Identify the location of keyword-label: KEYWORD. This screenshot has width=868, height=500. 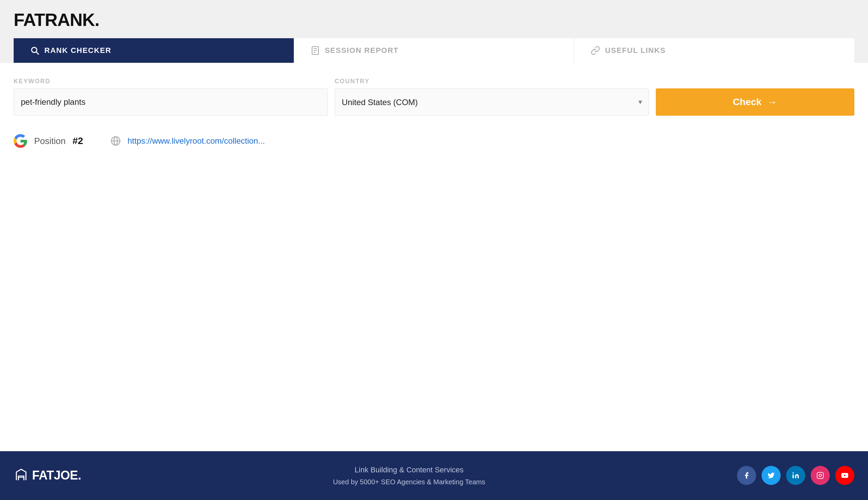
(171, 81).